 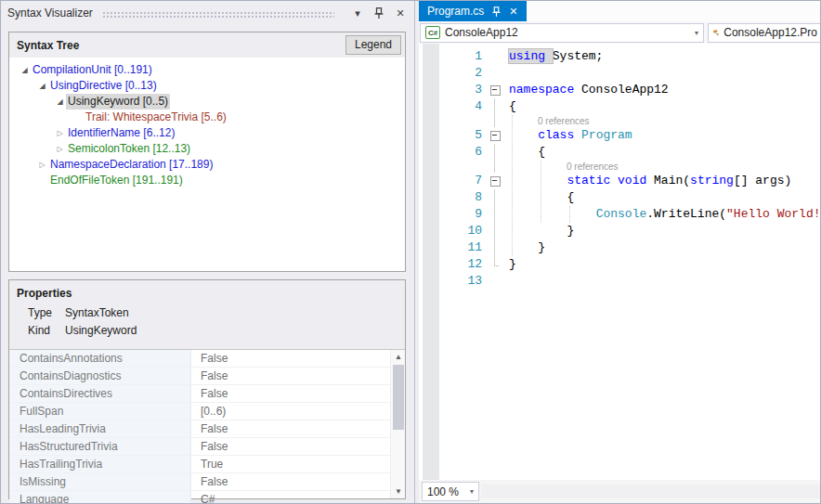 I want to click on line-number: 6, so click(x=453, y=152).